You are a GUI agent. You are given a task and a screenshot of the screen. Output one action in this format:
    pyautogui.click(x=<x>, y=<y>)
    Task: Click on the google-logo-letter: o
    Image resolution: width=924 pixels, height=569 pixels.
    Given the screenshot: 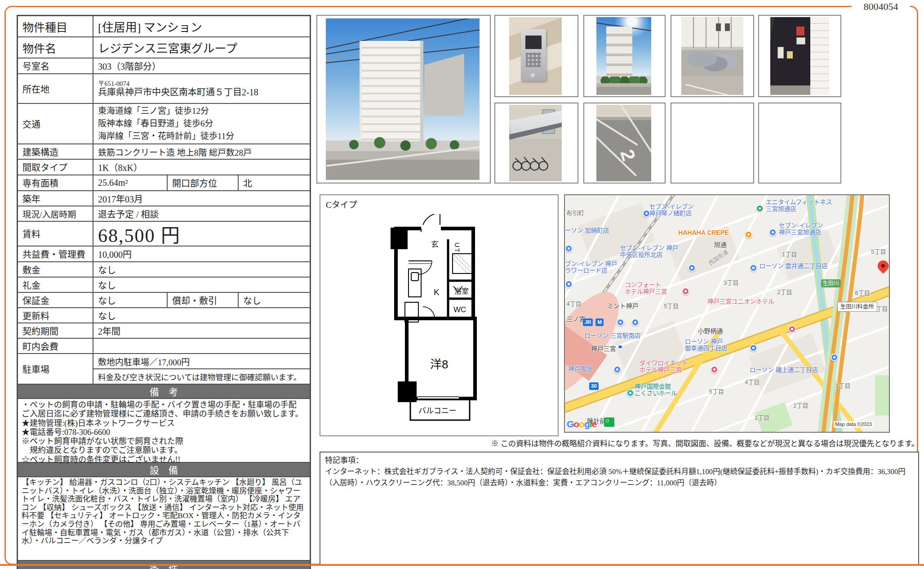 What is the action you would take?
    pyautogui.click(x=576, y=424)
    